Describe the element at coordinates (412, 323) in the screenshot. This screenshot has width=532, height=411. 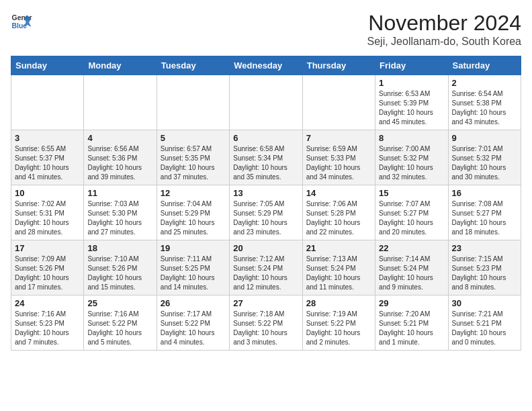
I see `calendar-cell: 29Sunrise: 7:20 AM Sunset: 5:21 PM Dayli…` at that location.